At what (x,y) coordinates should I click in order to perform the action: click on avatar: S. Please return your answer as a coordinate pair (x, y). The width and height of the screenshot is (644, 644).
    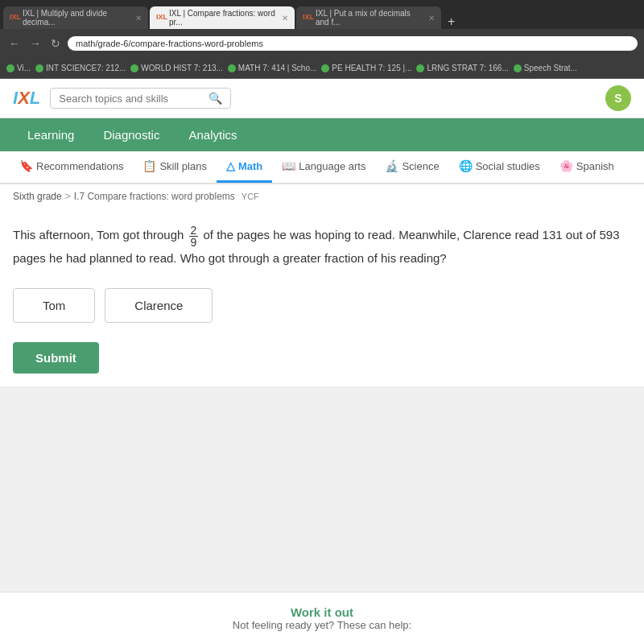
    Looking at the image, I should click on (618, 98).